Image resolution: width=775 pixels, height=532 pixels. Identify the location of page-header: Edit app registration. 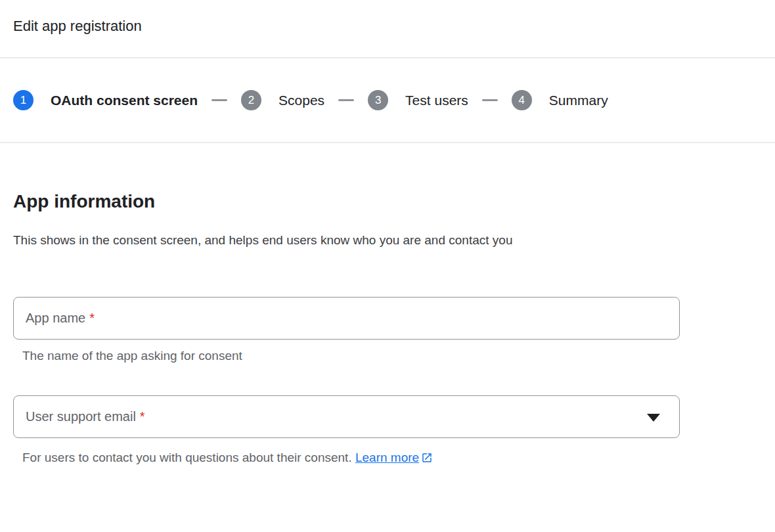
(388, 29).